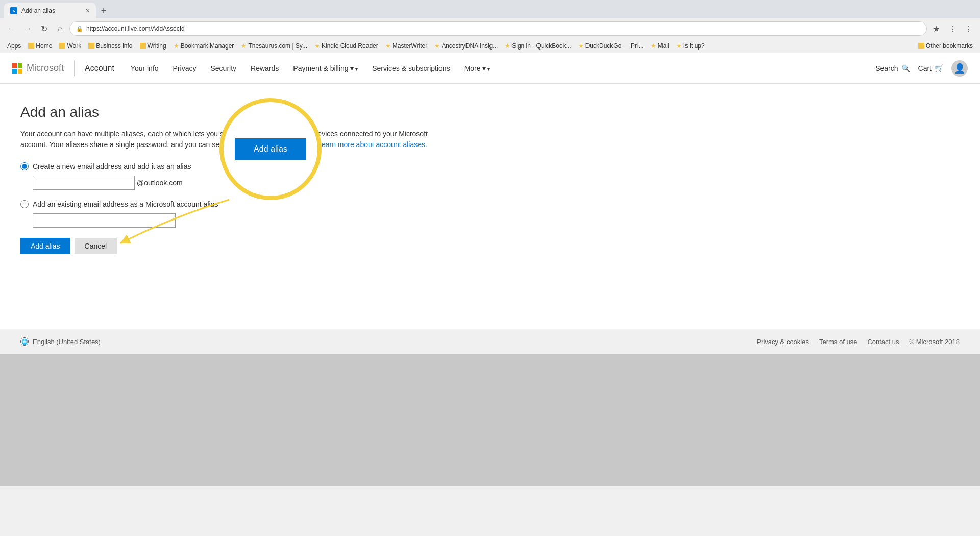 This screenshot has height=536, width=980. I want to click on globe-icon: 🌐, so click(24, 342).